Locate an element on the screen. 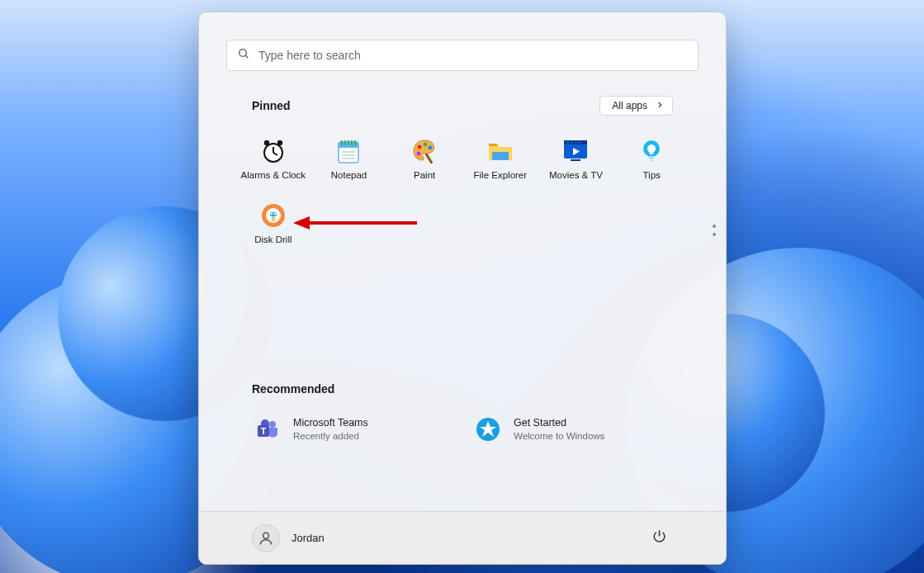 The image size is (924, 573). rec-title: Microsoft Teams is located at coordinates (330, 423).